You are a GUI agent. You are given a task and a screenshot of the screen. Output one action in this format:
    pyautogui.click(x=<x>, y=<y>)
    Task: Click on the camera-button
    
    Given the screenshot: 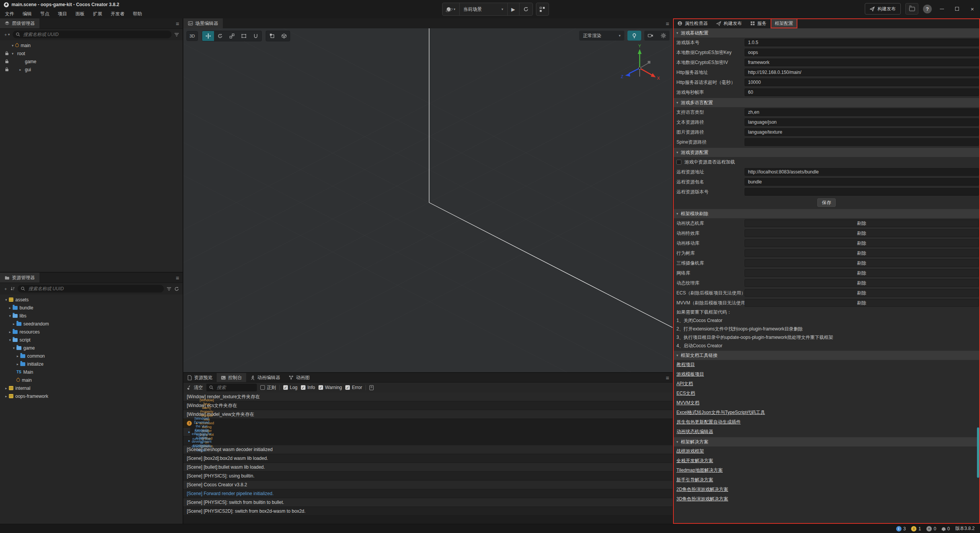 What is the action you would take?
    pyautogui.click(x=651, y=36)
    